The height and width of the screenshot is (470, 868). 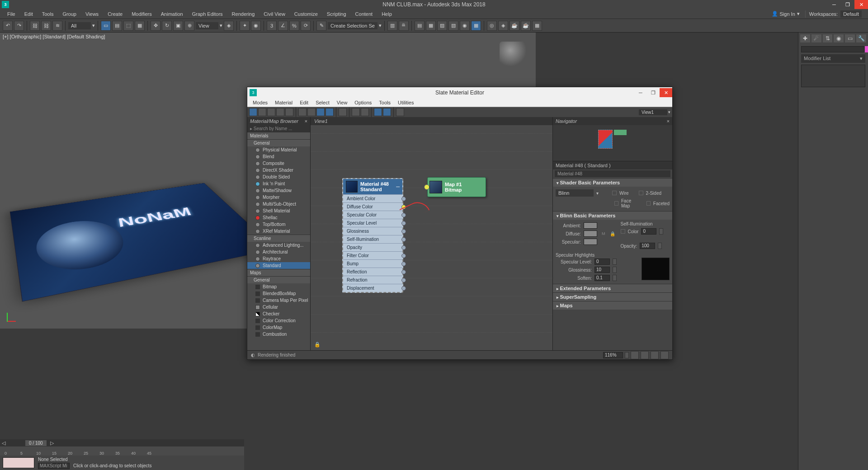 I want to click on display-tab: ▭, so click(x=850, y=38).